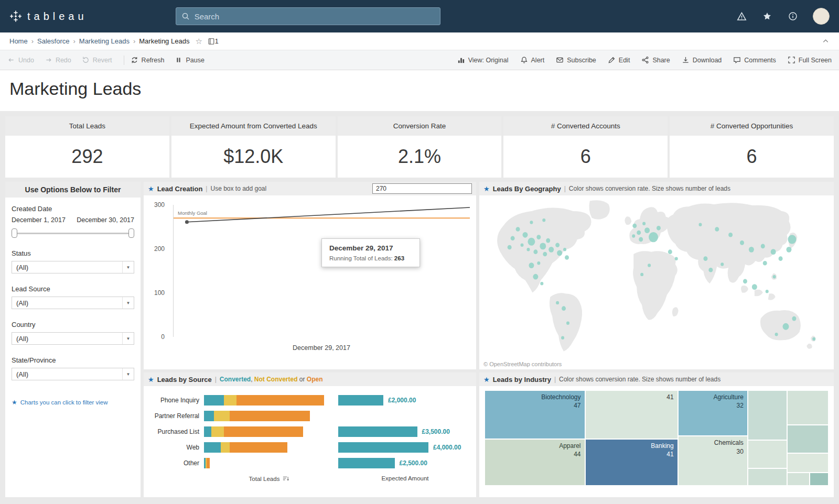  I want to click on alert-button: Alert, so click(533, 60).